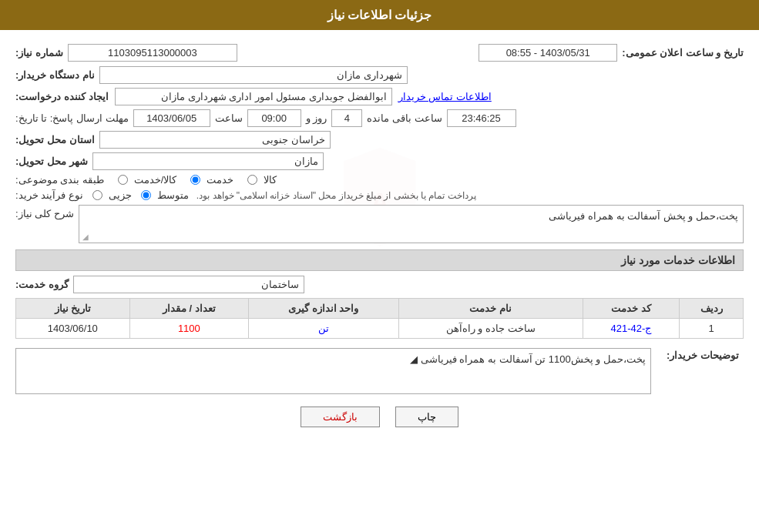 This screenshot has height=532, width=759. Describe the element at coordinates (379, 285) in the screenshot. I see `row-service-group: ساختمان گروه خدمت:` at that location.